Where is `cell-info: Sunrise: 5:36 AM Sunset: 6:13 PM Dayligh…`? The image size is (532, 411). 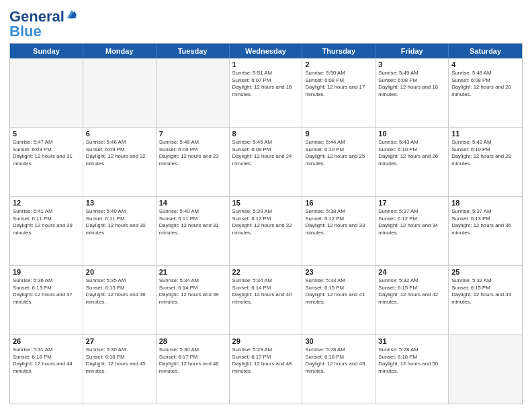
cell-info: Sunrise: 5:36 AM Sunset: 6:13 PM Dayligh… is located at coordinates (46, 291).